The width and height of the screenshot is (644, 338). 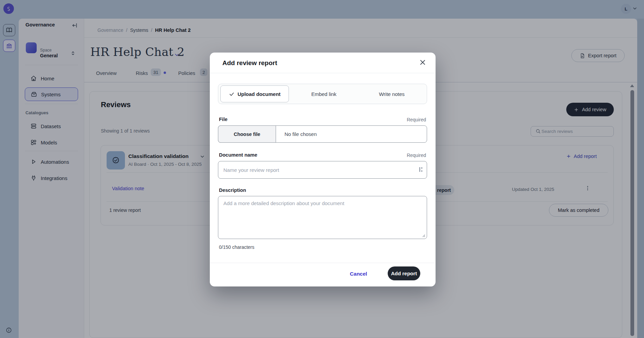 I want to click on description-label: Description, so click(x=233, y=190).